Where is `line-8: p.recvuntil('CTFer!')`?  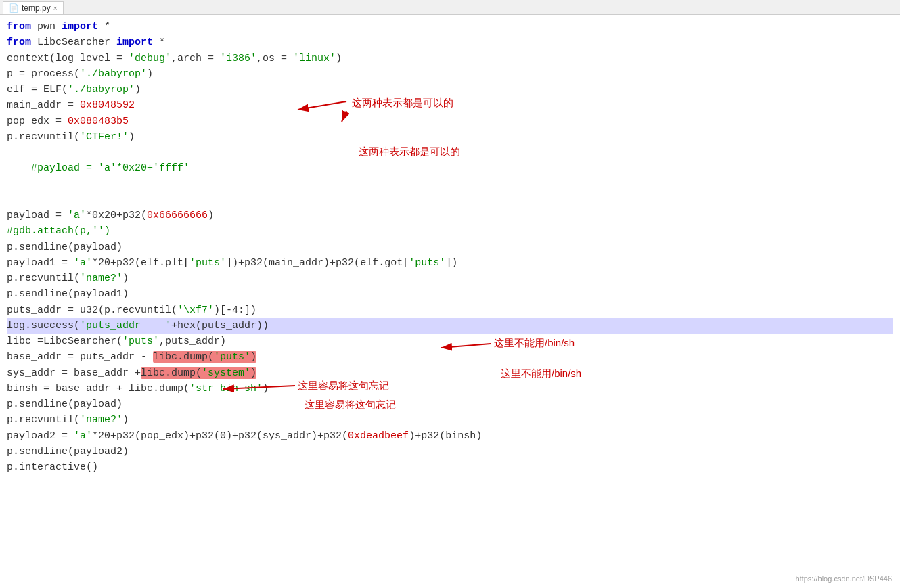
line-8: p.recvuntil('CTFer!') is located at coordinates (450, 137).